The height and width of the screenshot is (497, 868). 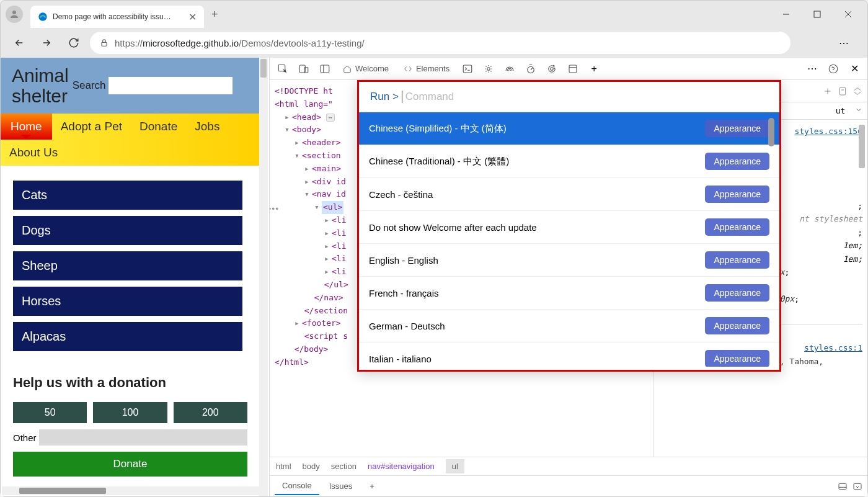 What do you see at coordinates (118, 17) in the screenshot?
I see `tab-title: Demo page with accessibility issu…` at bounding box center [118, 17].